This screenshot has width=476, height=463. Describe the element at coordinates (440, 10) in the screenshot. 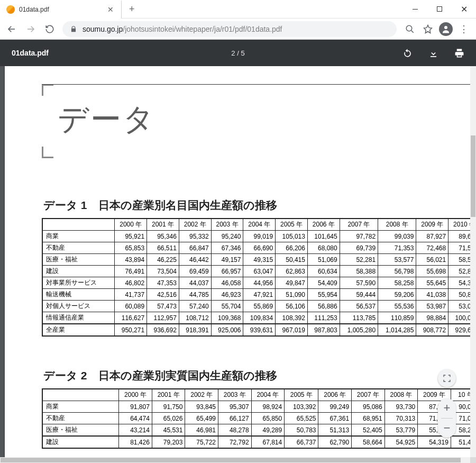

I see `maximize-button` at that location.